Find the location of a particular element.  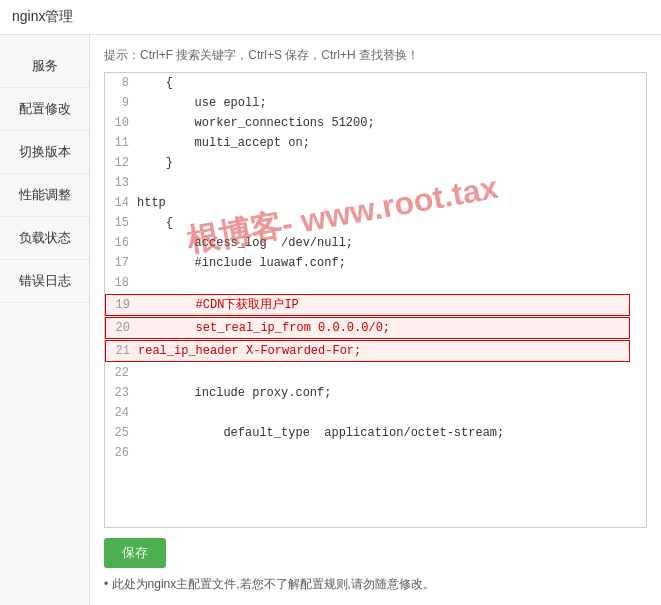

code-line-15: 15 { is located at coordinates (368, 223).